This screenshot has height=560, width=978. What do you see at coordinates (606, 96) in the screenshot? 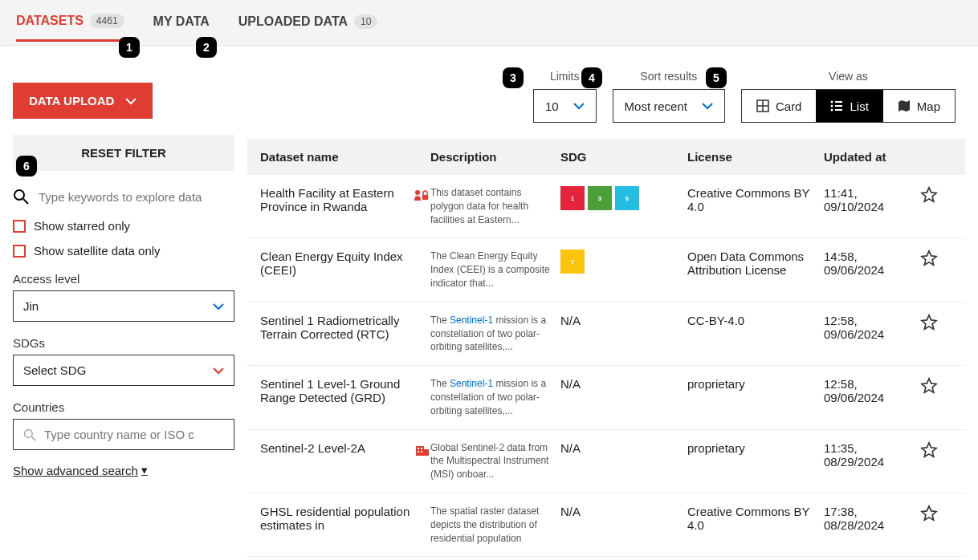
I see `controls-row: Limits 10 Sort results Most recent` at bounding box center [606, 96].